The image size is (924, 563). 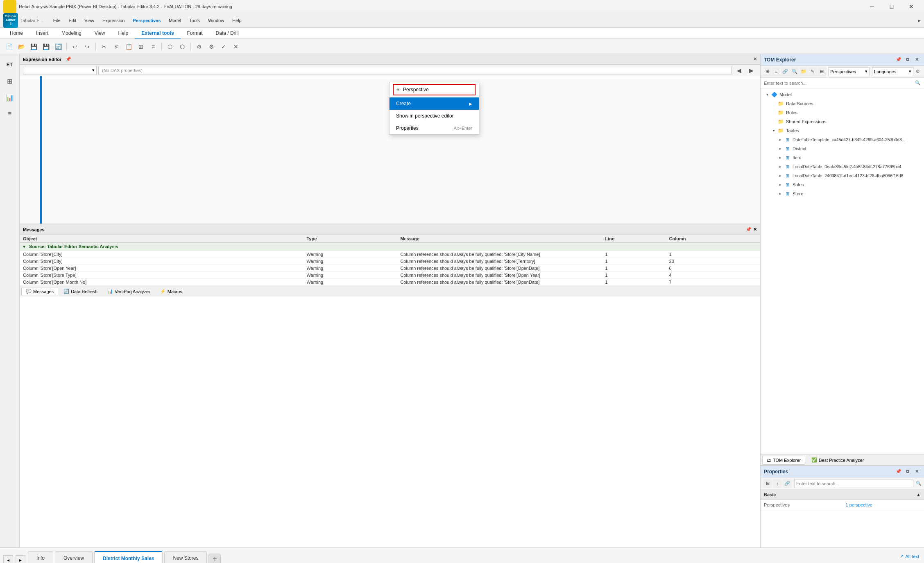 I want to click on tab-next: ▸, so click(x=20, y=559).